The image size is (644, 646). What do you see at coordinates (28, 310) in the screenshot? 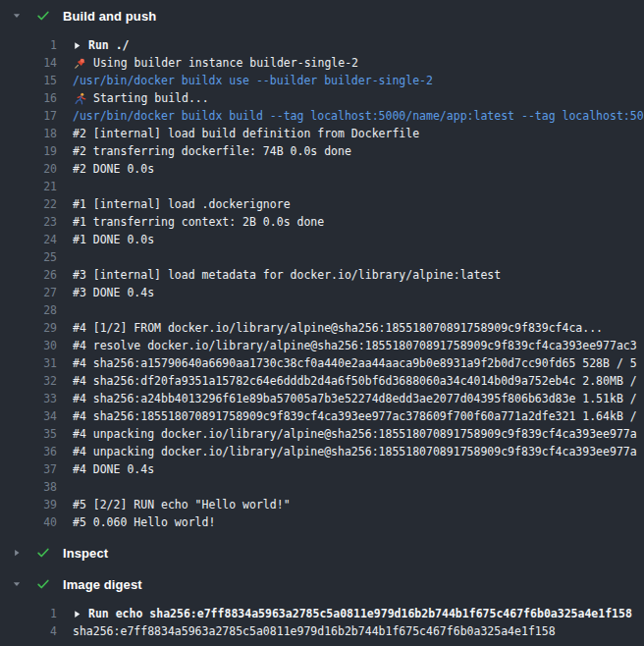
I see `line-number: 28` at bounding box center [28, 310].